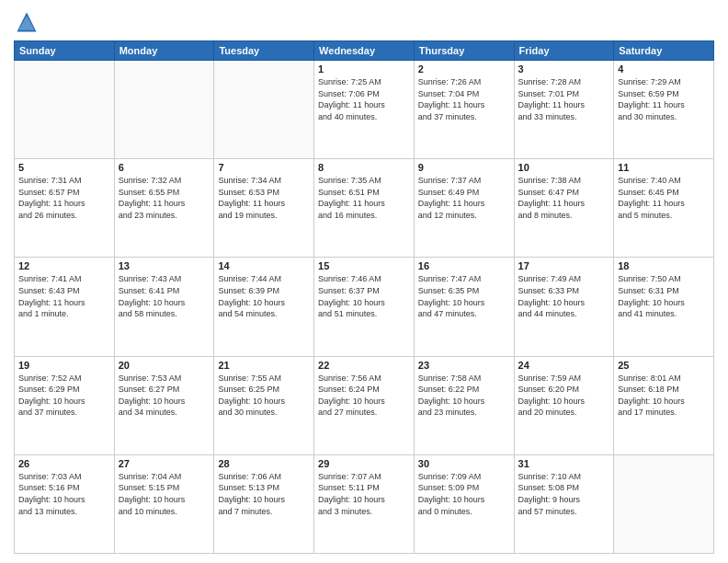 This screenshot has height=563, width=728. What do you see at coordinates (464, 396) in the screenshot?
I see `day-info: Sunrise: 7:58 AM Sunset: 6:22 PM Dayligh…` at bounding box center [464, 396].